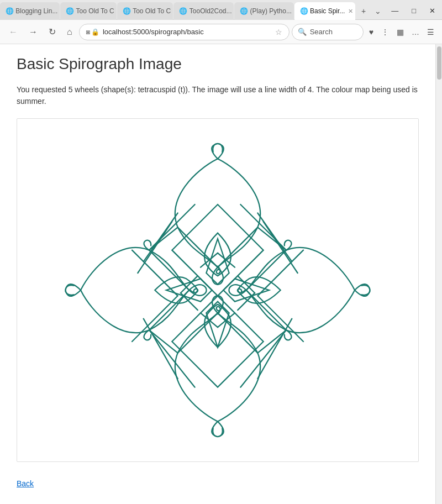 Image resolution: width=442 pixels, height=504 pixels. I want to click on tab-label: (Play) Pytho..., so click(271, 11).